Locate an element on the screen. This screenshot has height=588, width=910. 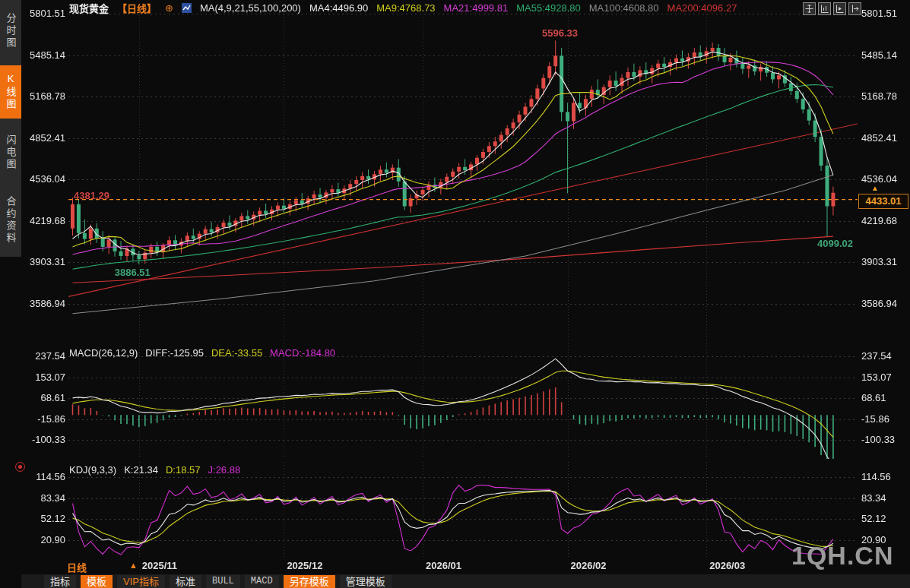
ma200-value: MA200:4096.27 is located at coordinates (702, 8).